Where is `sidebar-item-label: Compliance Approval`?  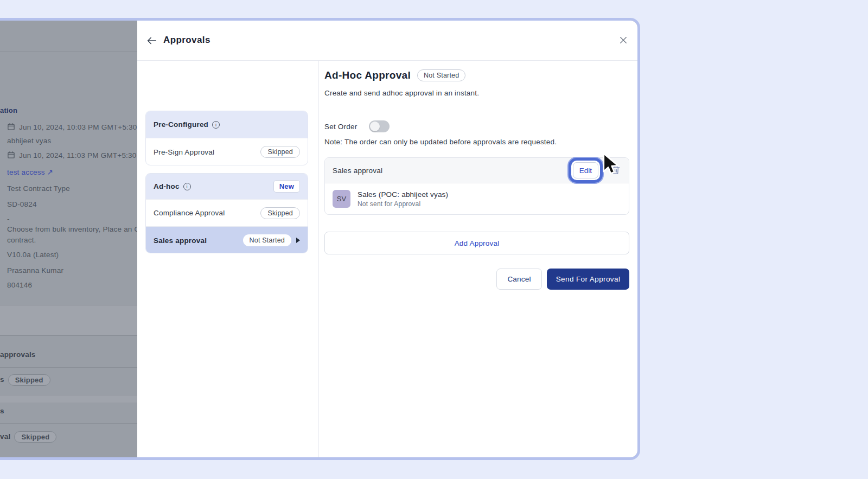
sidebar-item-label: Compliance Approval is located at coordinates (189, 213).